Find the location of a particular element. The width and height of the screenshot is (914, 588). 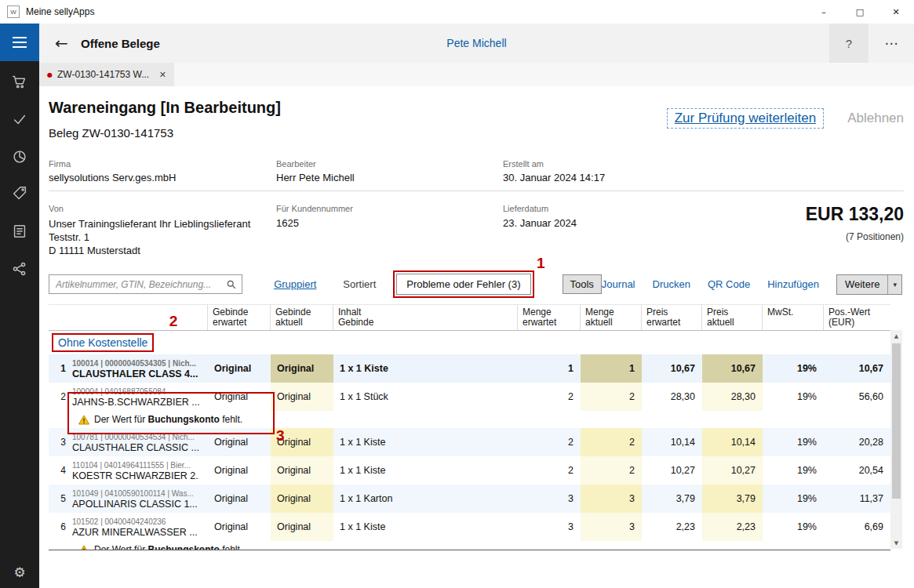

vertical-scrollbar: ▲ ▼ is located at coordinates (896, 439).